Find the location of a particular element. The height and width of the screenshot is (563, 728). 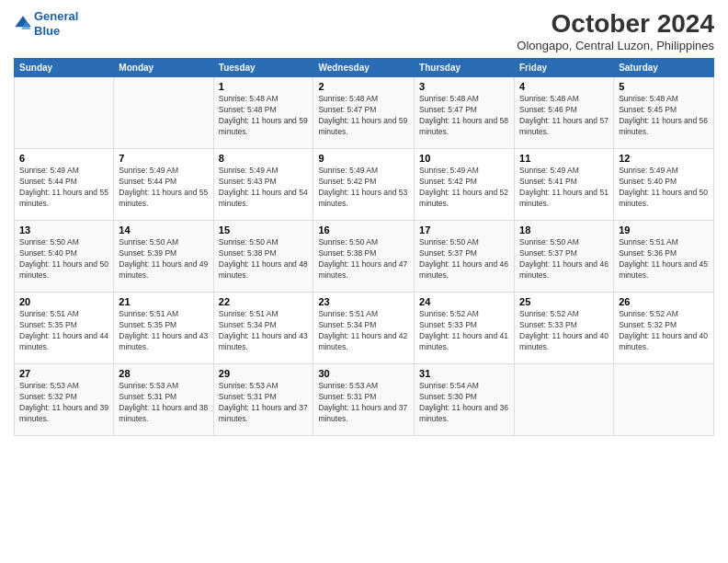

day-number: 17 is located at coordinates (464, 230).